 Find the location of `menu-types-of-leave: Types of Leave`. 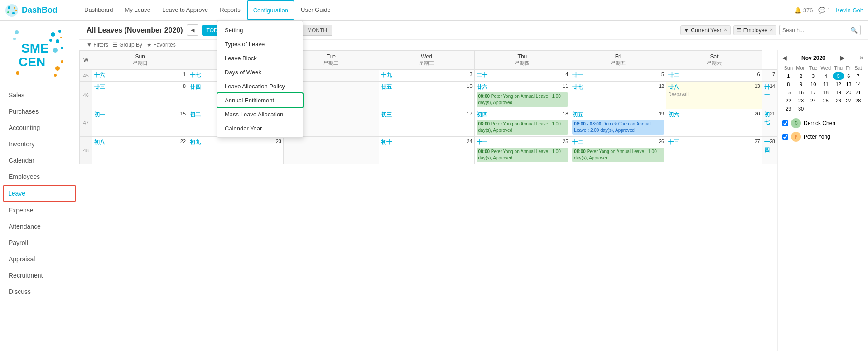

menu-types-of-leave: Types of Leave is located at coordinates (260, 44).